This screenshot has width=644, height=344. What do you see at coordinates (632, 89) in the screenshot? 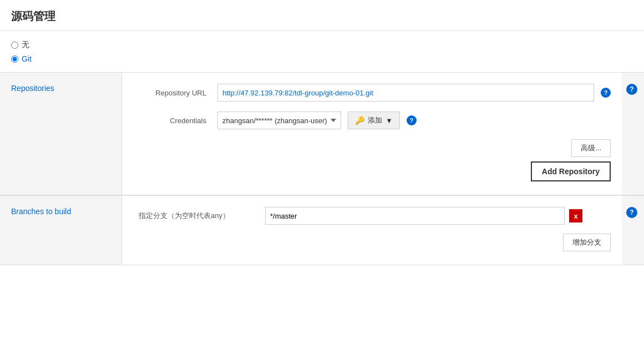
I see `repositories-help-circle: ?` at bounding box center [632, 89].